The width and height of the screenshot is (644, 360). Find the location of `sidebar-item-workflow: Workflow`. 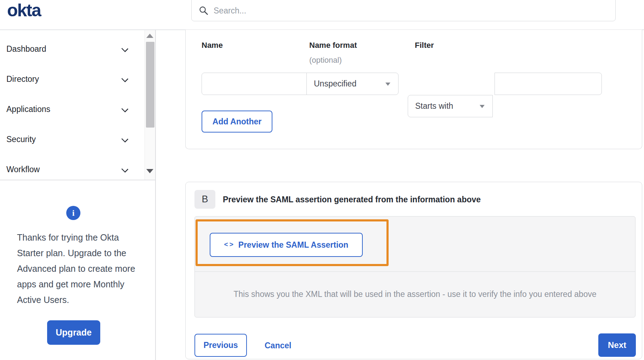

sidebar-item-workflow: Workflow is located at coordinates (72, 169).